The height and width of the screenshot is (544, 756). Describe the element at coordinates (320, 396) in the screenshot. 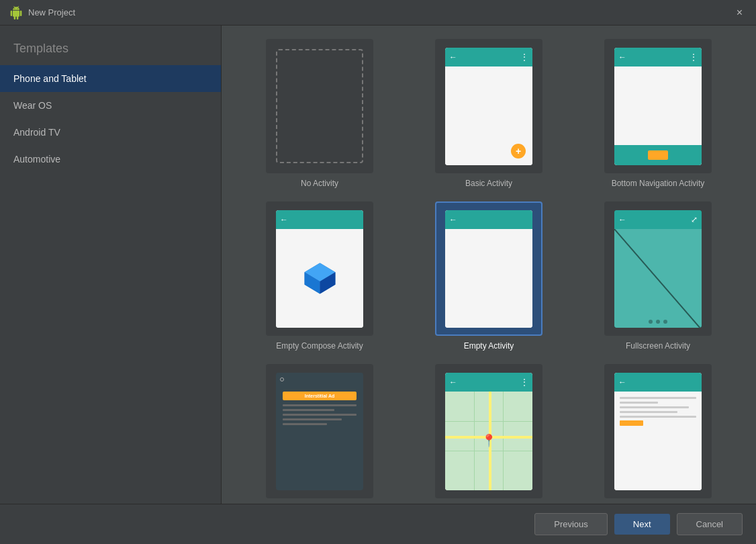

I see `interstitial-ad-box: Interstitial Ad` at that location.